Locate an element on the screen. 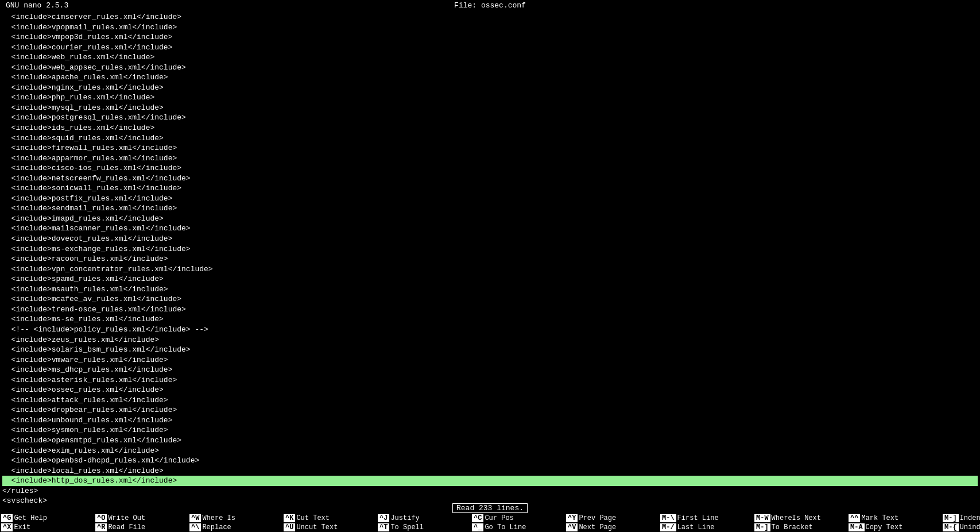  shortcut-label: Where Is is located at coordinates (219, 518).